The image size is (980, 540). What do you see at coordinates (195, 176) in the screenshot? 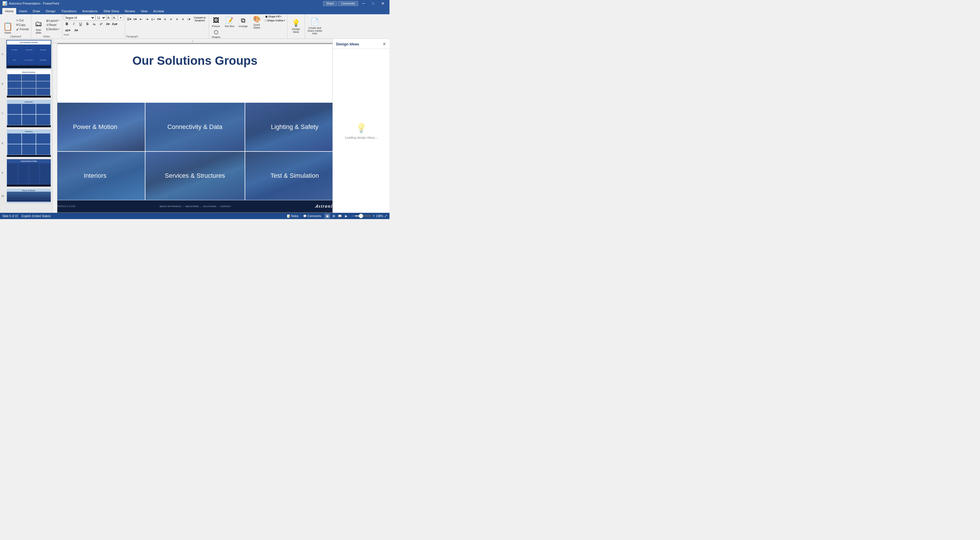
I see `grid-cell-5: Services & Structures` at bounding box center [195, 176].